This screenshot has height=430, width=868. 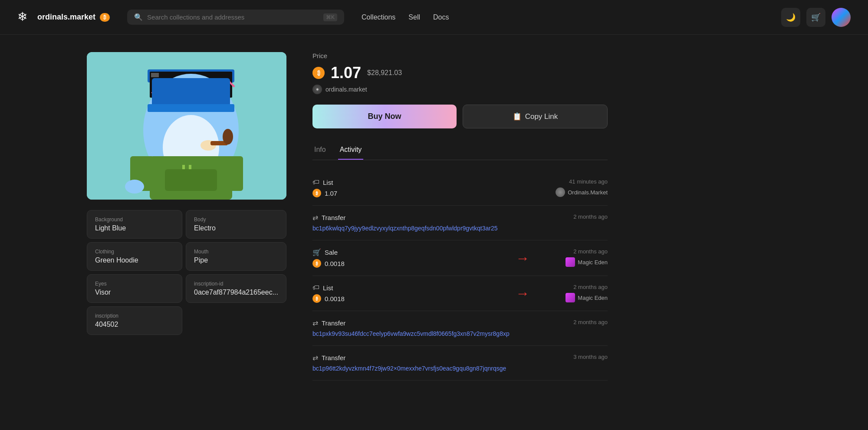 I want to click on trait-body: Body Electro, so click(x=236, y=224).